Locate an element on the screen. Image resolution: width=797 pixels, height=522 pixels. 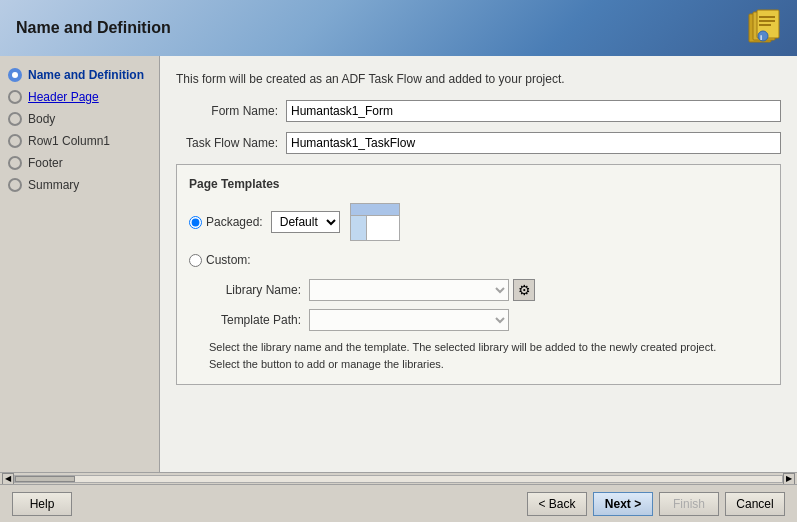
header: Name and Definition i is located at coordinates (398, 28).